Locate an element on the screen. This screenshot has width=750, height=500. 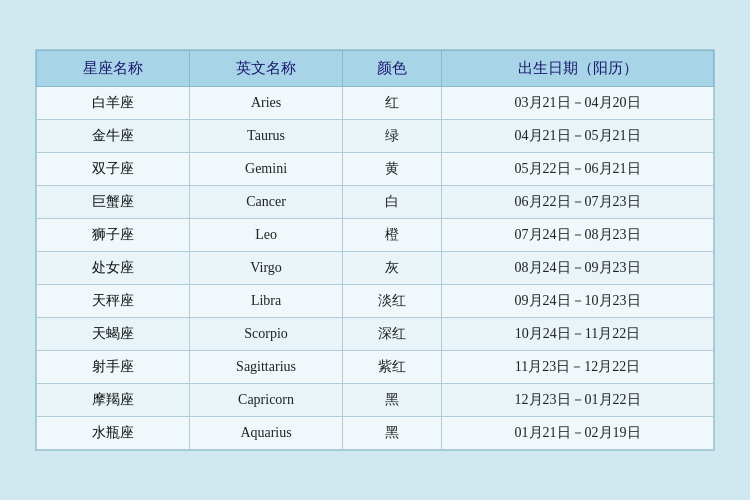
cell-color: 深红 is located at coordinates (392, 334).